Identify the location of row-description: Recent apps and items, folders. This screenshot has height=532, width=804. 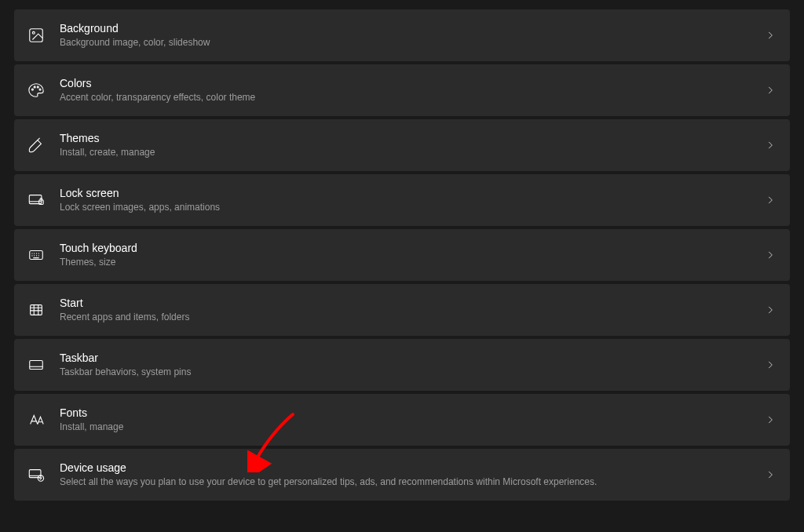
(412, 317).